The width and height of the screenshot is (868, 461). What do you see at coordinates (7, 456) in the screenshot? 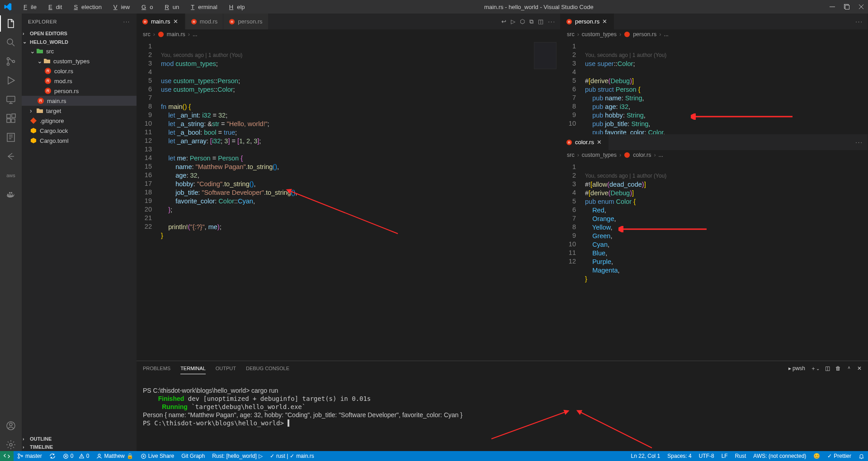
I see `remote-indicator` at bounding box center [7, 456].